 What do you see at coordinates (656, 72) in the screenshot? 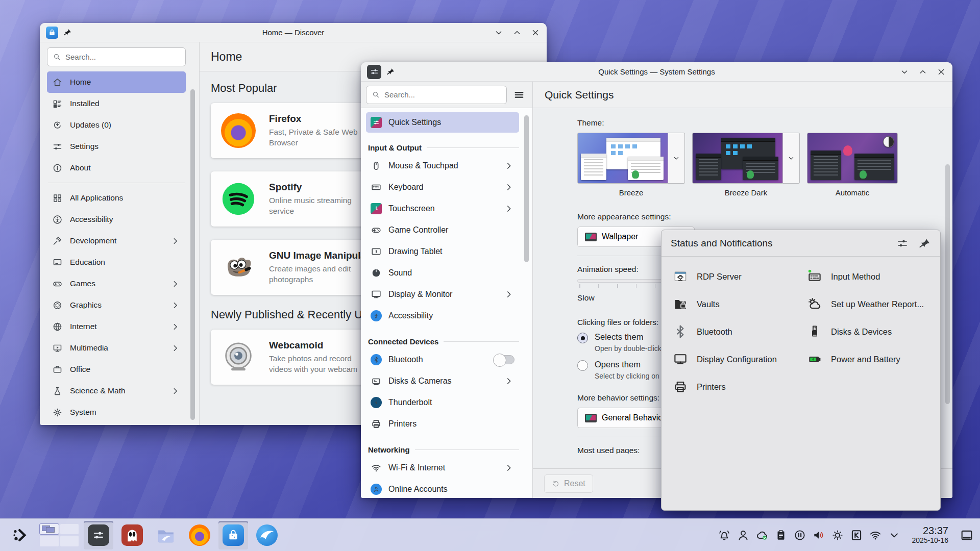
I see `settings-titlebar: Quick Settings — System Settings` at bounding box center [656, 72].